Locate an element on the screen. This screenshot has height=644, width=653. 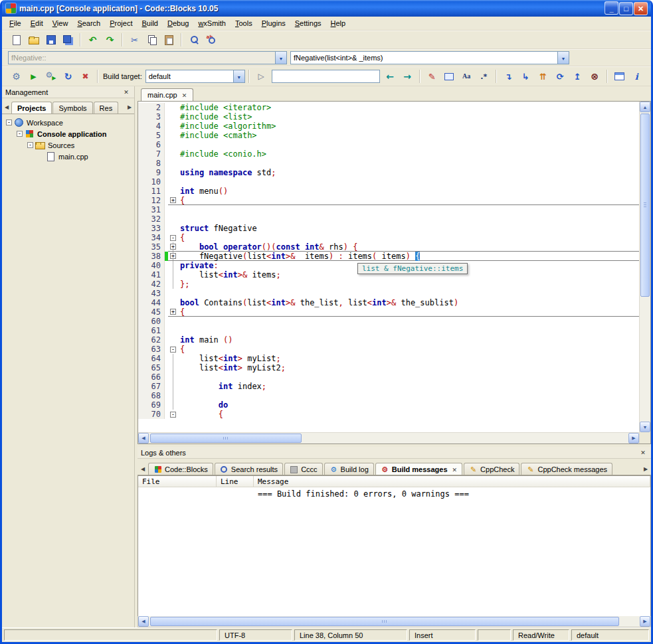
symbol-scope-combo: fNegative:: is located at coordinates (147, 58).